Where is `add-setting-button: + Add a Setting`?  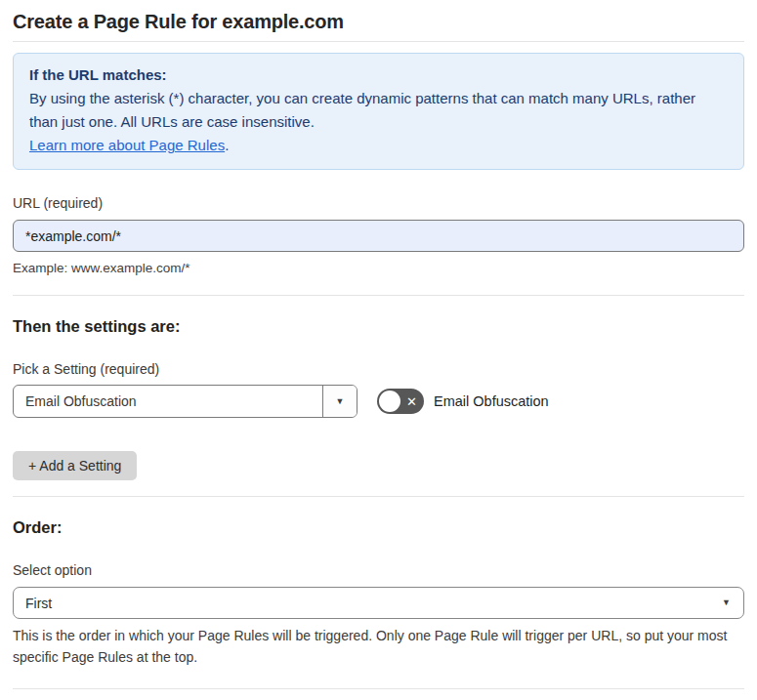
add-setting-button: + Add a Setting is located at coordinates (74, 466).